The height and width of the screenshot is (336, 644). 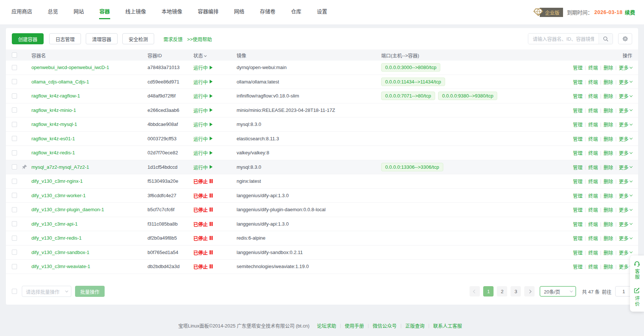 What do you see at coordinates (563, 39) in the screenshot?
I see `search-input` at bounding box center [563, 39].